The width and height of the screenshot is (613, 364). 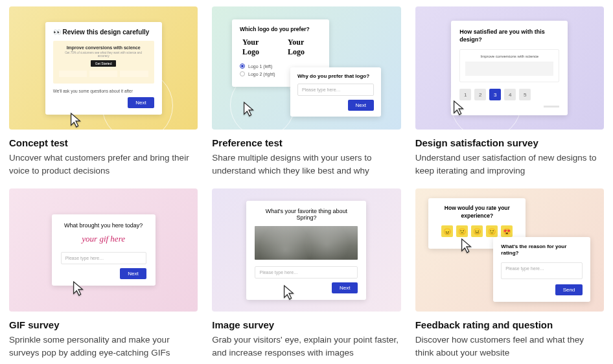 What do you see at coordinates (477, 231) in the screenshot?
I see `emoji-neutral: 😐` at bounding box center [477, 231].